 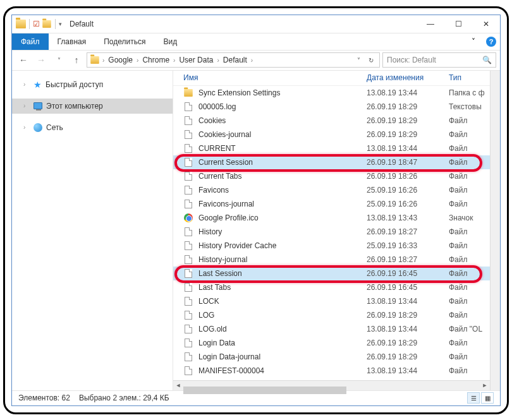 What do you see at coordinates (41, 60) in the screenshot?
I see `forward-button: →` at bounding box center [41, 60].